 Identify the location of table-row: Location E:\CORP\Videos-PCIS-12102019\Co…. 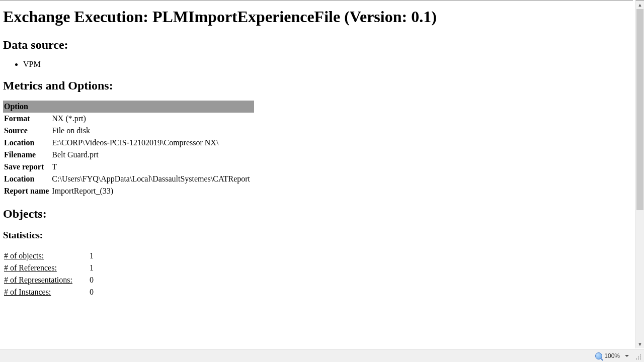
(129, 143).